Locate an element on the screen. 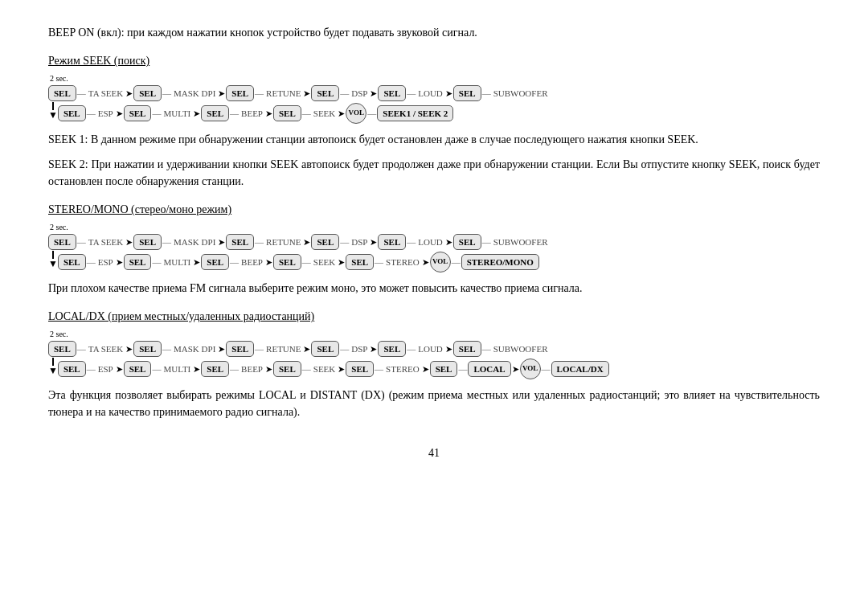  s3-beep: BEEP is located at coordinates (252, 370).